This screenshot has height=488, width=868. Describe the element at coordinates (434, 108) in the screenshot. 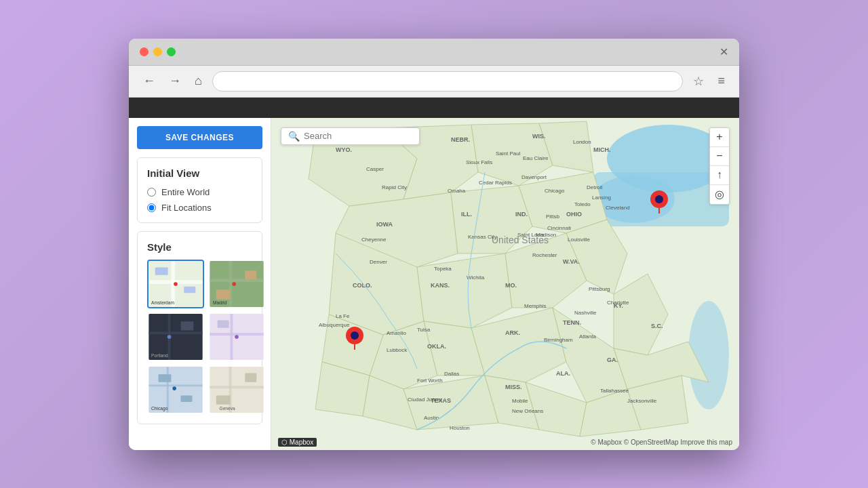

I see `app-toolbar` at that location.